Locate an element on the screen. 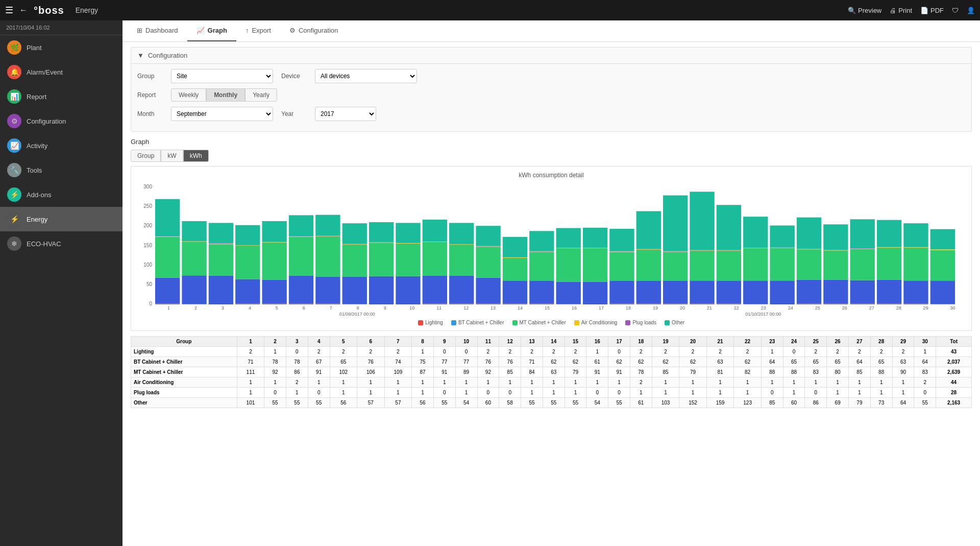 This screenshot has height=546, width=980. report-btn-weekly: Weekly is located at coordinates (189, 95).